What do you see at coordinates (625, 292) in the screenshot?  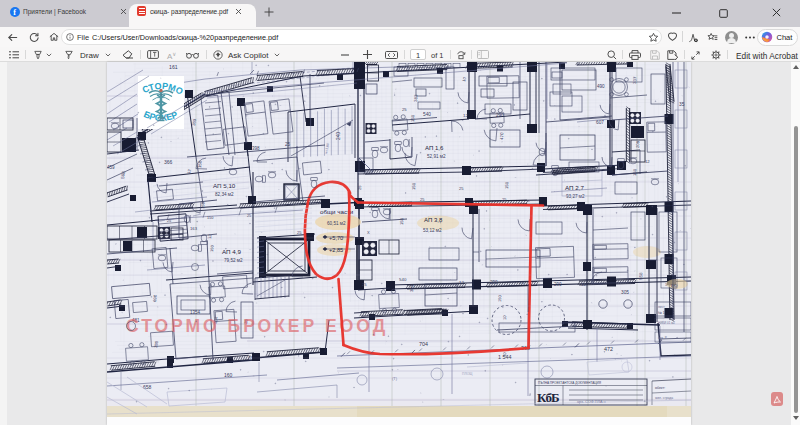 I see `svg-text: 305` at bounding box center [625, 292].